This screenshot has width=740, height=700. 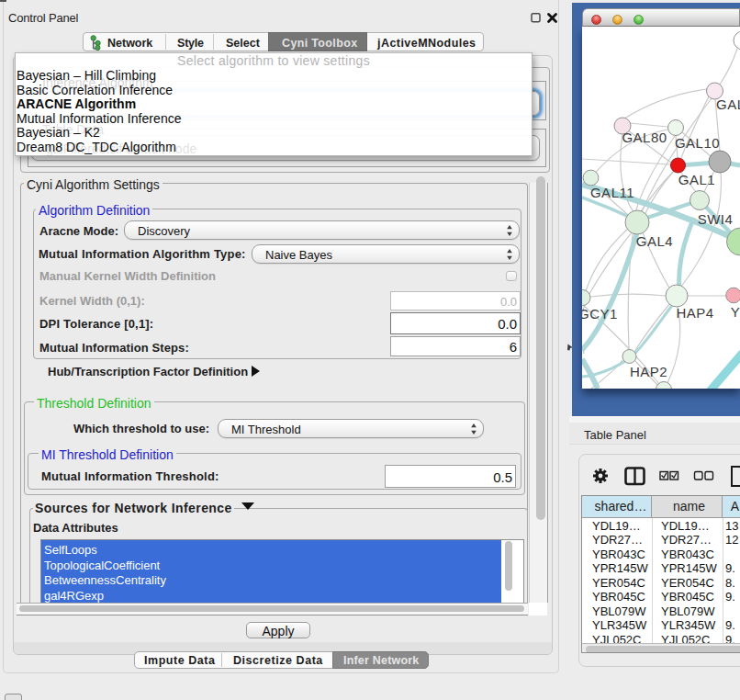 What do you see at coordinates (698, 143) in the screenshot?
I see `svg-text: GAL10` at bounding box center [698, 143].